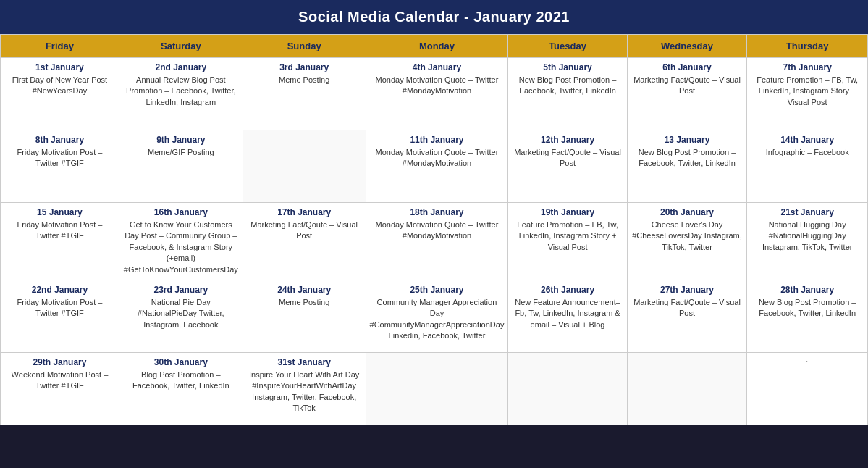 This screenshot has height=468, width=868. I want to click on calendar-cell: 31st JanuaryInspire Your Heart With Art …, so click(304, 388).